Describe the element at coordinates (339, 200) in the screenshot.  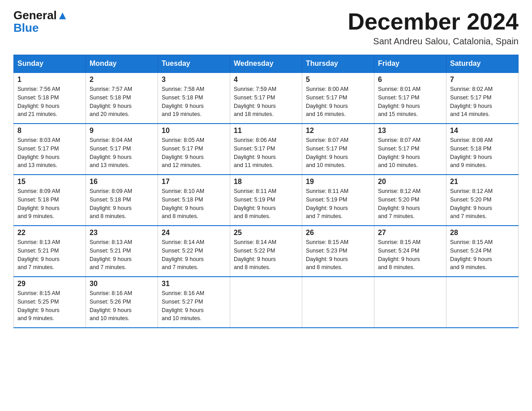
I see `calendar-cell: 19 Sunrise: 8:11 AMSunset: 5:19 PMDaylig…` at that location.